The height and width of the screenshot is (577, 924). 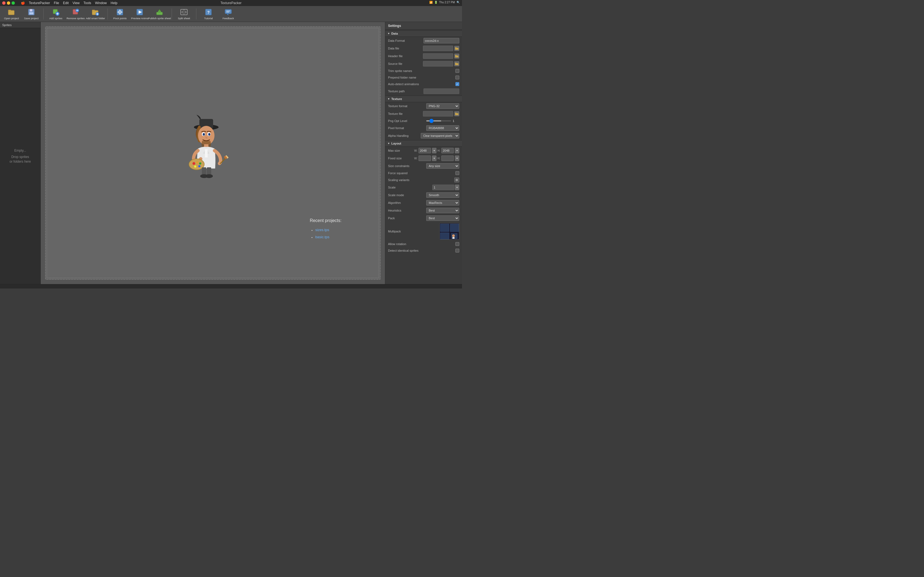 What do you see at coordinates (447, 150) in the screenshot?
I see `max-size-h-input` at bounding box center [447, 150].